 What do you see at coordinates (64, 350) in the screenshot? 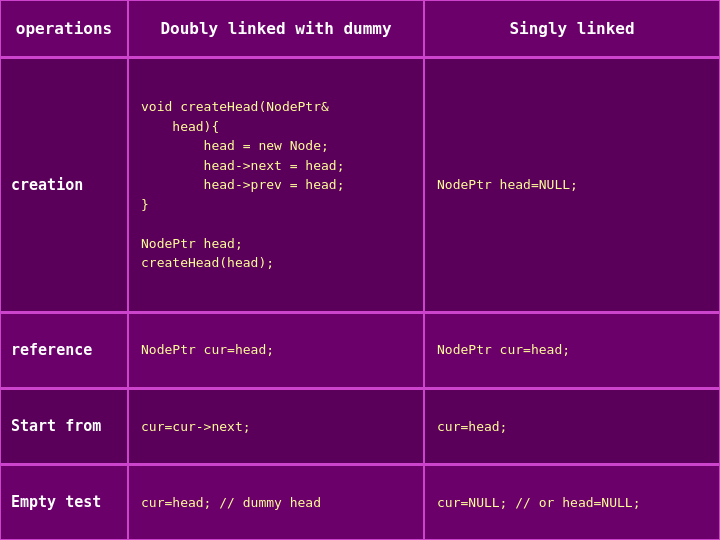
I see `reference-label-cell: reference` at bounding box center [64, 350].